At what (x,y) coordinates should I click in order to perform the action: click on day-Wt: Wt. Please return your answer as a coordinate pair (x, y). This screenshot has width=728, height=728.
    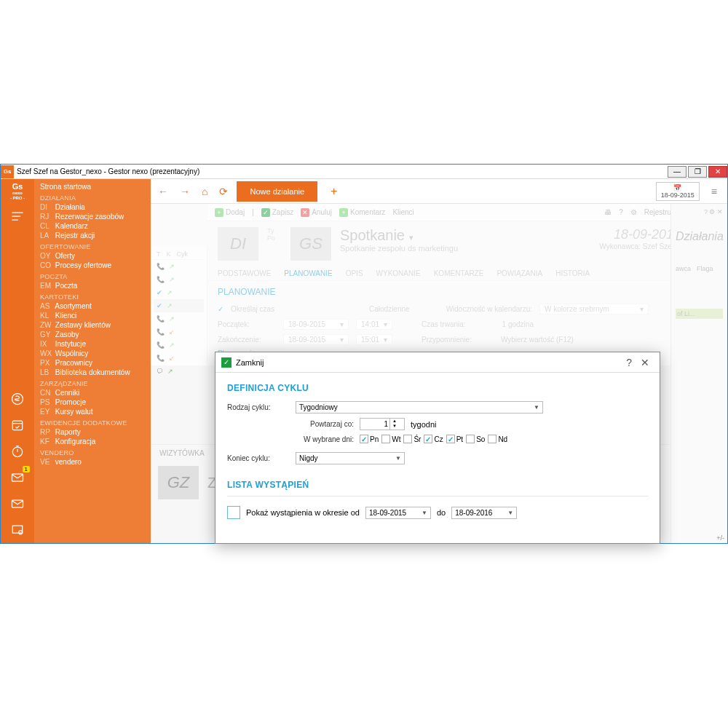
    Looking at the image, I should click on (391, 439).